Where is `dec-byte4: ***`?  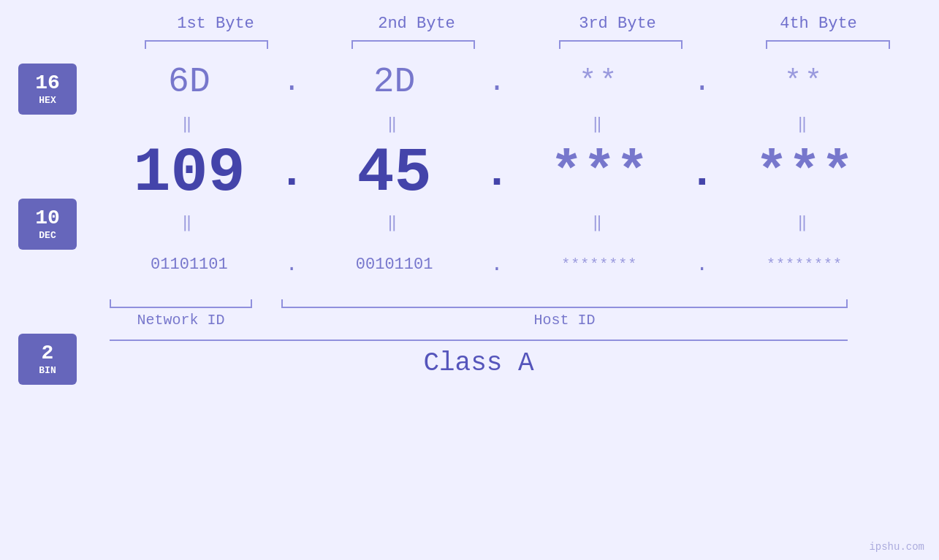 dec-byte4: *** is located at coordinates (804, 174).